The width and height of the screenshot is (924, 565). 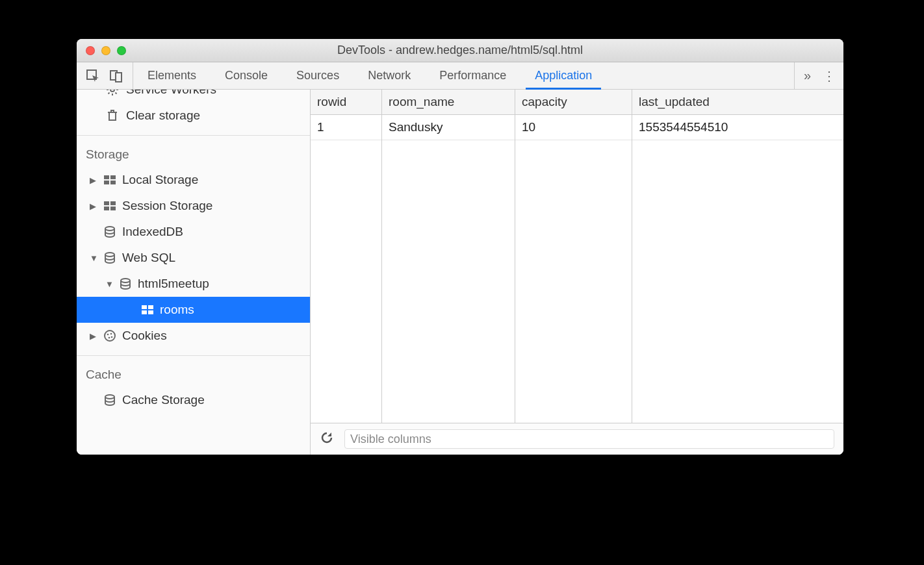 I want to click on sidebar-item-clear-storage: Clear storage, so click(x=194, y=116).